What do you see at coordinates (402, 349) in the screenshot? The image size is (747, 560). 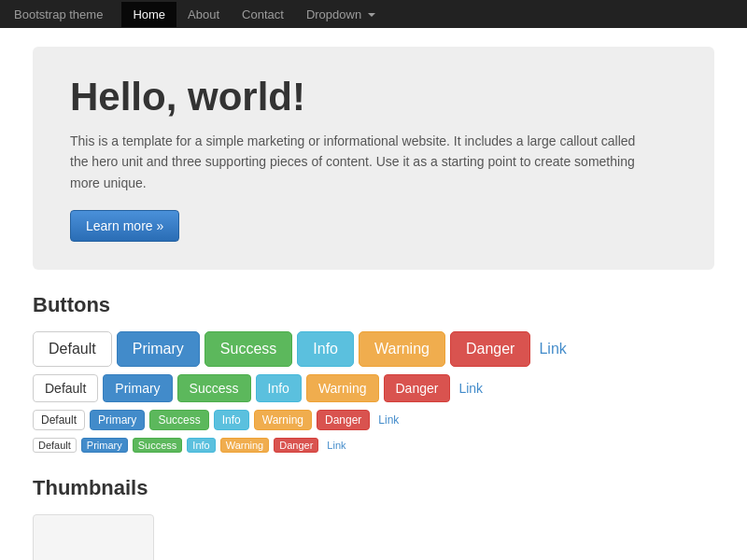 I see `btn-warning-lg: Warning` at bounding box center [402, 349].